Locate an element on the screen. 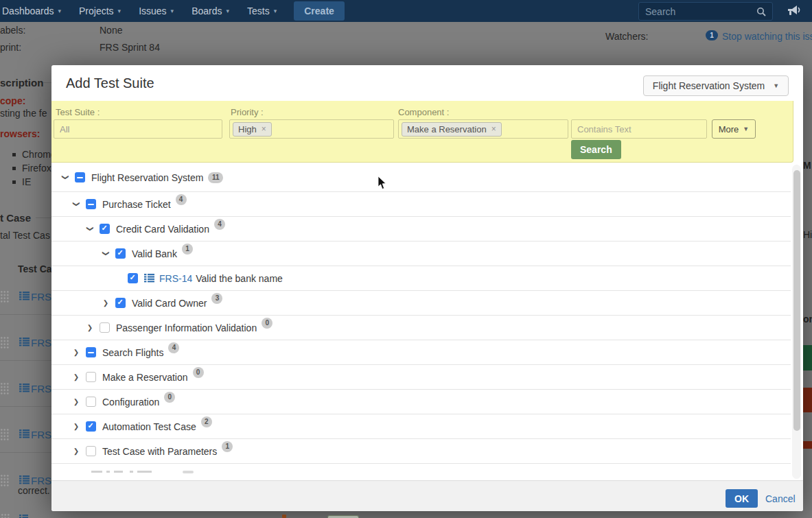 This screenshot has width=812, height=518. search-button: Search is located at coordinates (596, 150).